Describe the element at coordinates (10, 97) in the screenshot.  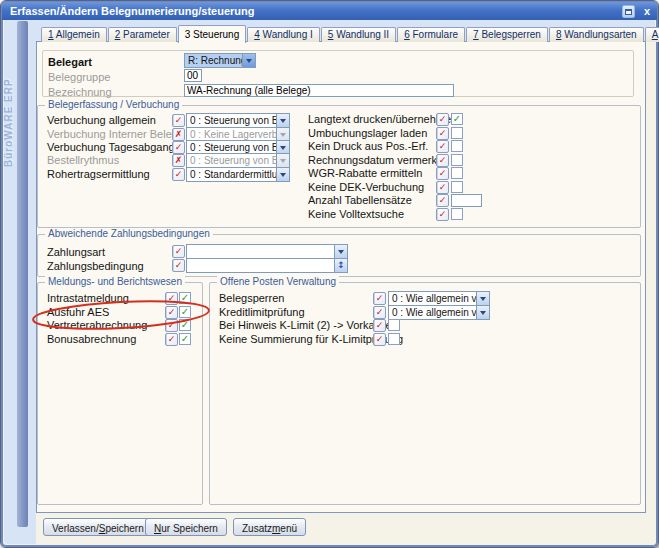
I see `brand-vertical-text: BüroWARE ERP` at that location.